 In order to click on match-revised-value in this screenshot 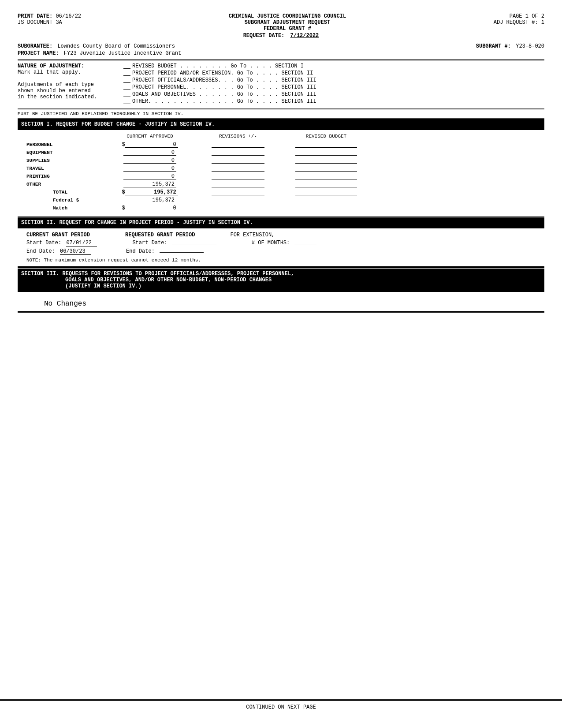, I will do `click(326, 208)`.